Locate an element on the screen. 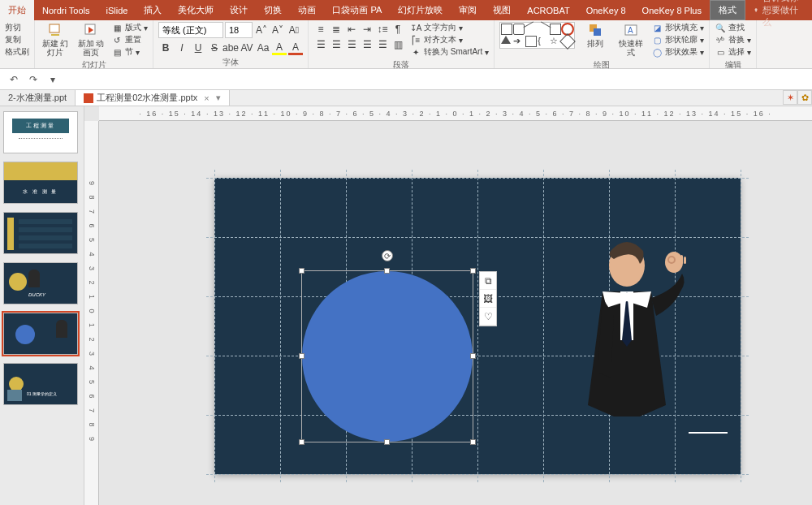  tab-onekey8plus: OneKey 8 Plus is located at coordinates (672, 10).